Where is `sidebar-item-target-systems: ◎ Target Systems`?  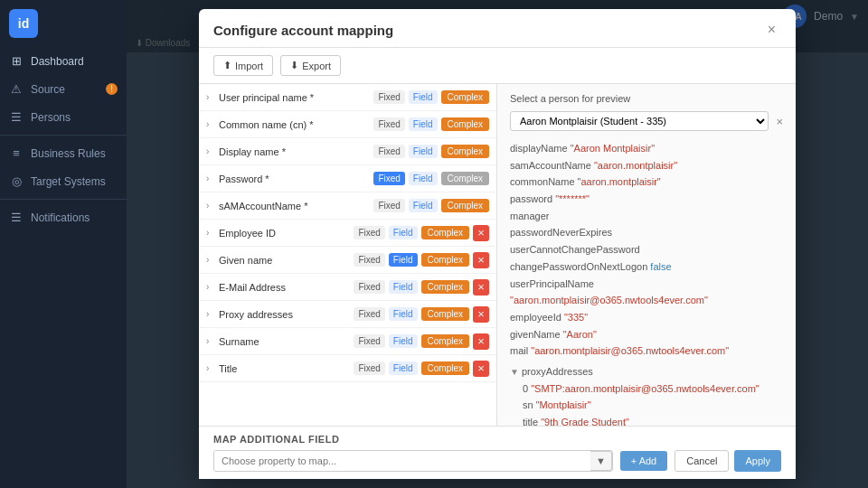
sidebar-item-target-systems: ◎ Target Systems is located at coordinates (63, 181).